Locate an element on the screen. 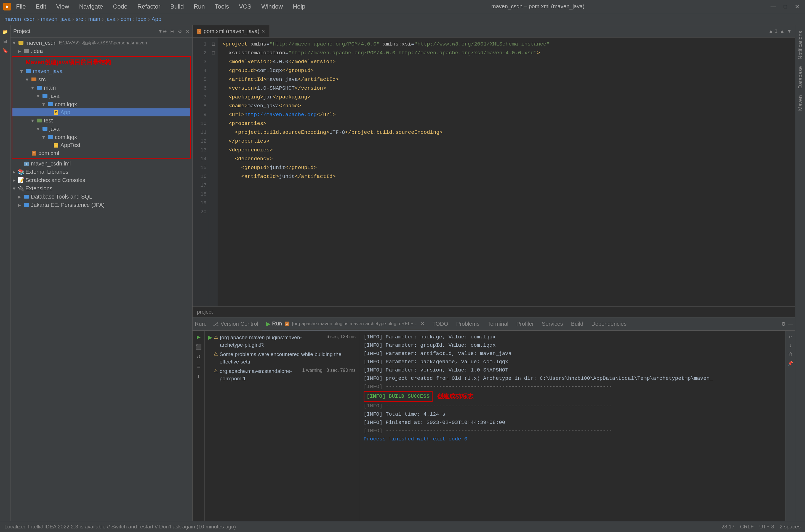 This screenshot has width=805, height=532. maven-panel-button: Maven is located at coordinates (800, 103).